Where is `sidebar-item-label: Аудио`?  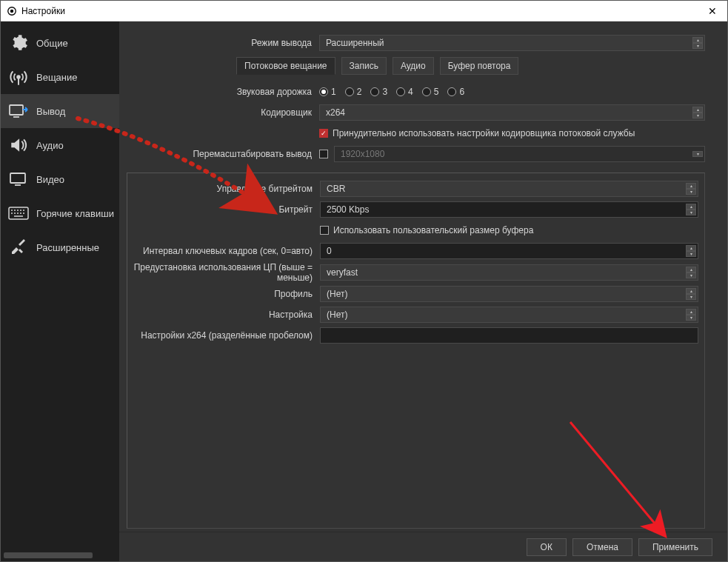 sidebar-item-label: Аудио is located at coordinates (50, 145).